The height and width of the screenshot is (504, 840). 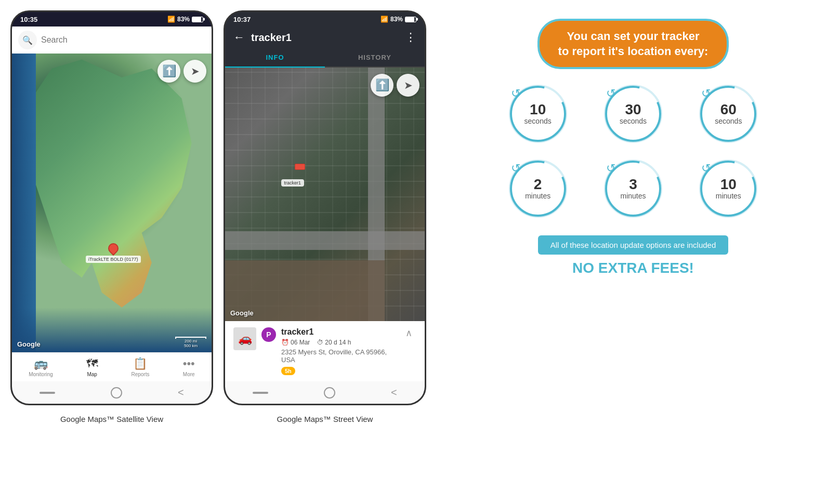 I want to click on more-menu-button: ⋮, so click(x=411, y=37).